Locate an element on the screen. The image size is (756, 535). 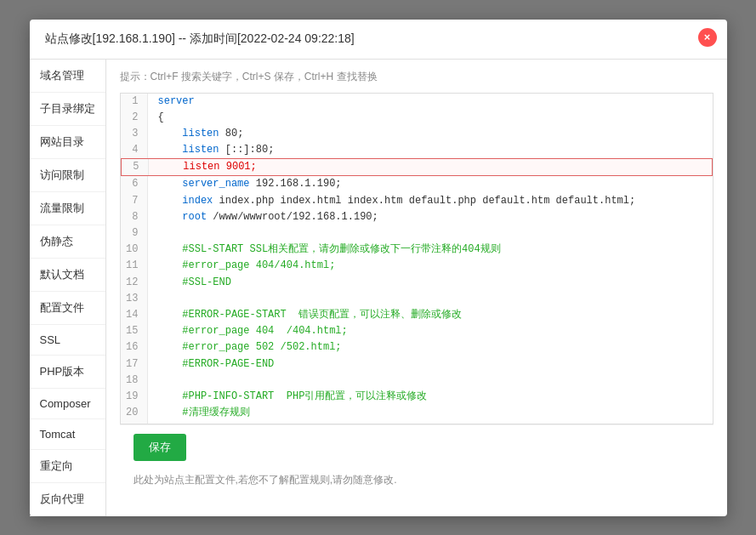
footer-note: 此处为站点主配置文件,若您不了解配置规则,请勿随意修改. is located at coordinates (265, 480).